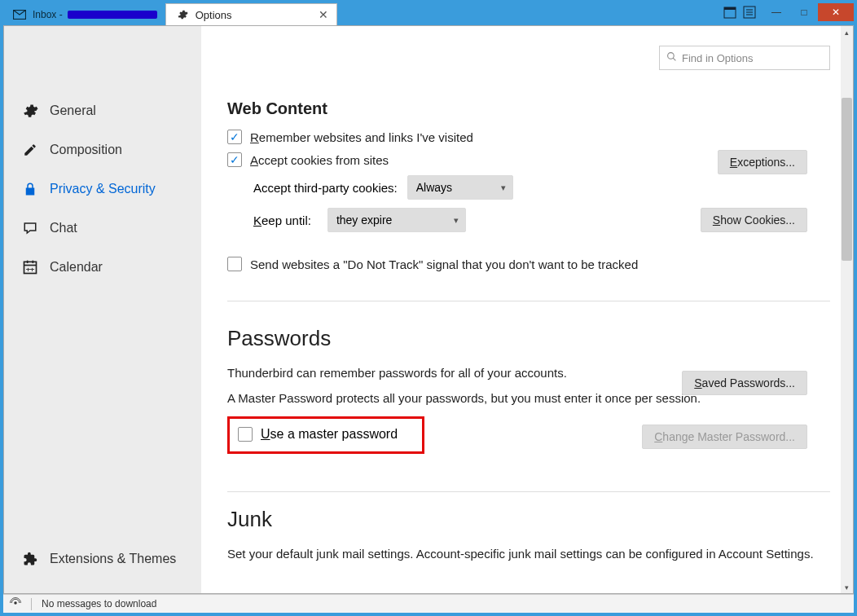  I want to click on tab-options-label: Options, so click(213, 15).